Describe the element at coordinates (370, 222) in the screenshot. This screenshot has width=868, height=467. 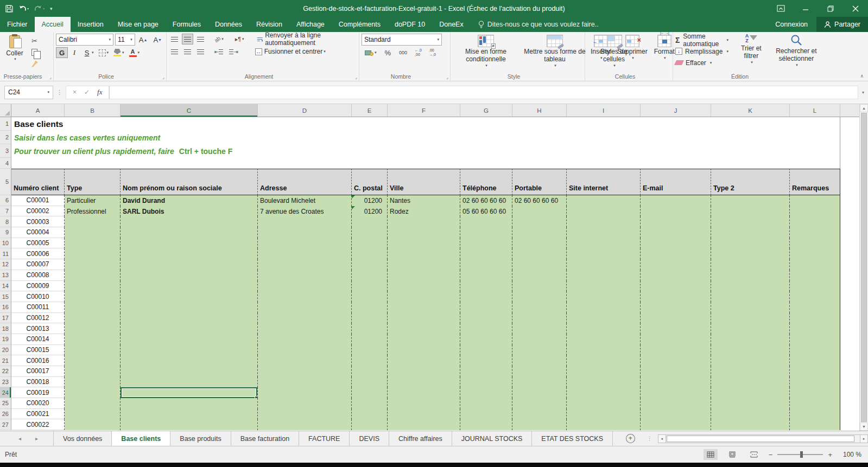
I see `cell-E8` at that location.